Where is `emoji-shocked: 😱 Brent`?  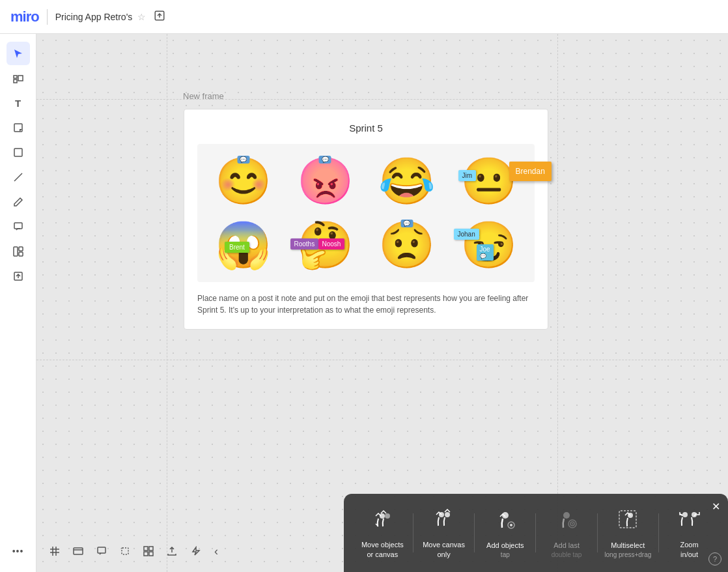
emoji-shocked: 😱 Brent is located at coordinates (244, 245).